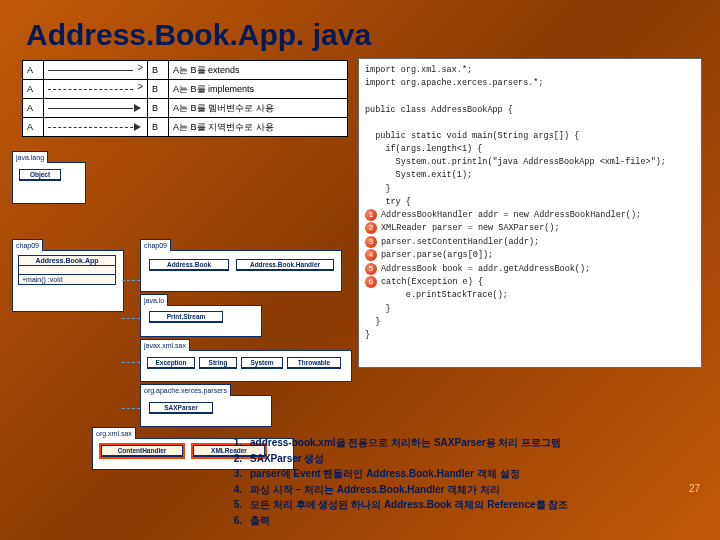 The height and width of the screenshot is (540, 720). Describe the element at coordinates (371, 255) in the screenshot. I see `step-badge-4: 4` at that location.